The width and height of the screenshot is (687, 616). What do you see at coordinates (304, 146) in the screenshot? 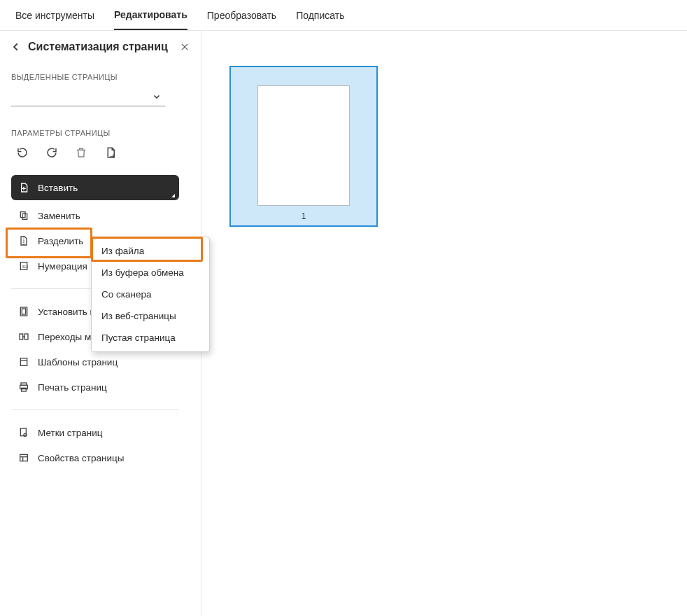
I see `page-thumbnail-selected: 1` at bounding box center [304, 146].